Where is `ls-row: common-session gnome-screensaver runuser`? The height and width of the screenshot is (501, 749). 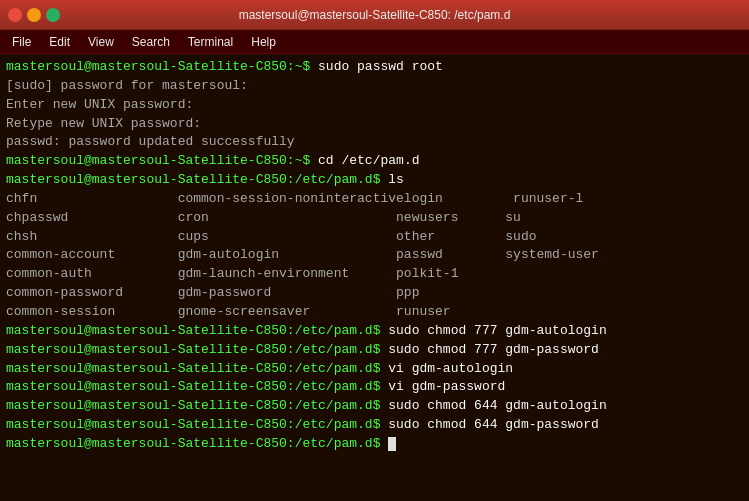
ls-row: common-session gnome-screensaver runuser is located at coordinates (374, 312).